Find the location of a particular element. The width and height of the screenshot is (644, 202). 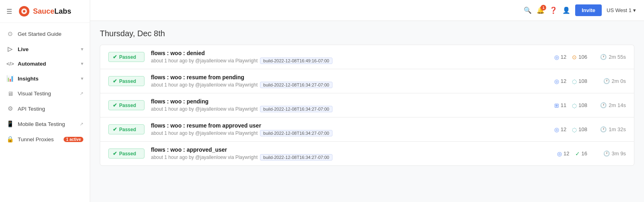

stat-tests: ⊙ 106 is located at coordinates (580, 57).